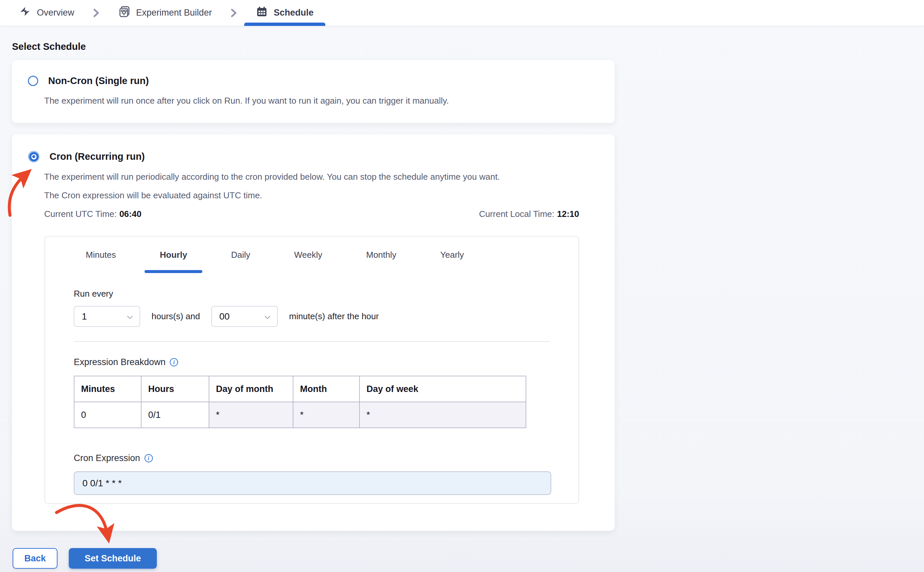 This screenshot has width=924, height=572. What do you see at coordinates (312, 362) in the screenshot?
I see `expression-breakdown-header: Expression Breakdown i` at bounding box center [312, 362].